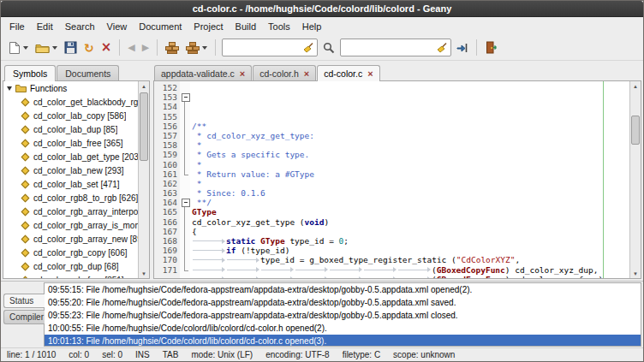  Describe the element at coordinates (166, 183) in the screenshot. I see `line-number: 162` at that location.